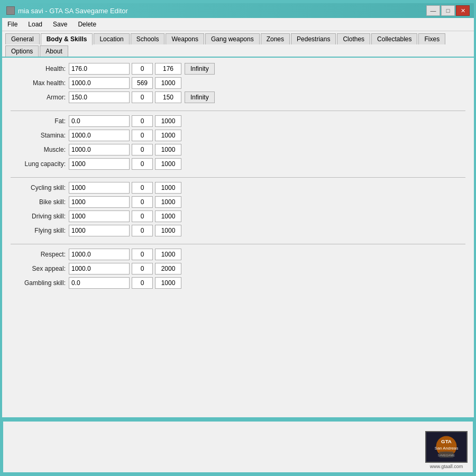  Describe the element at coordinates (448, 11) in the screenshot. I see `title-buttons: — □ ✕` at that location.